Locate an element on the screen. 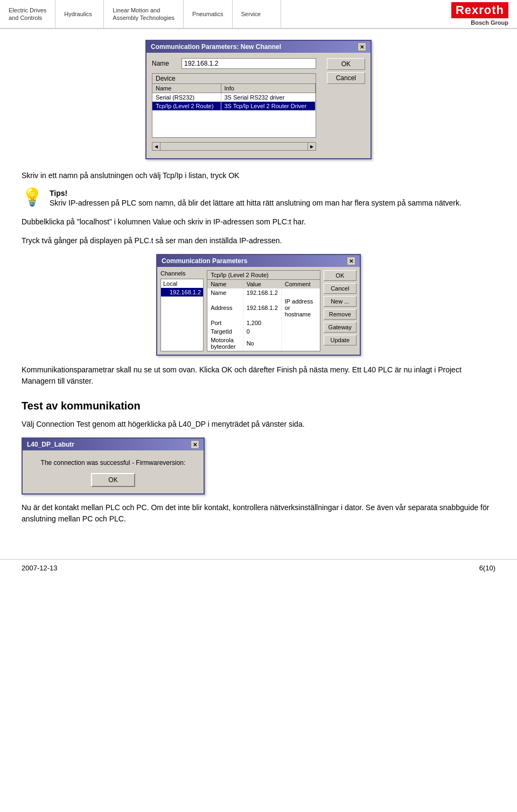 The image size is (517, 812). new-channel-close-button: ✕ is located at coordinates (362, 47).